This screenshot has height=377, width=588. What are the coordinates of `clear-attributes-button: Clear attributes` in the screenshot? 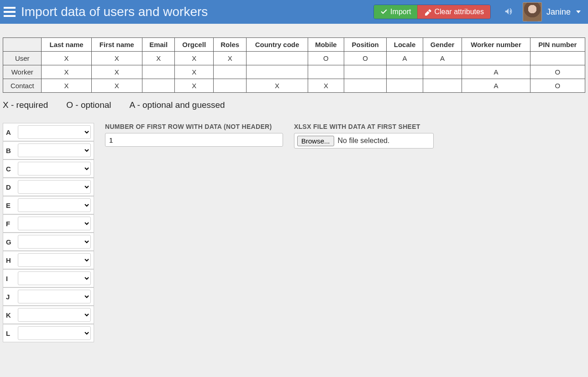 It's located at (454, 12).